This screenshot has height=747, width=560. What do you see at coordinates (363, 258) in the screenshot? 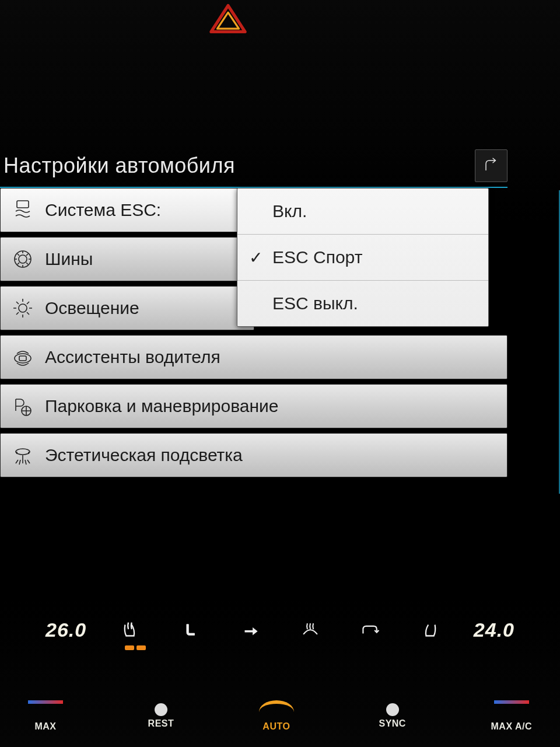
I see `esc-option-sport: ✓ ESC Спорт` at bounding box center [363, 258].